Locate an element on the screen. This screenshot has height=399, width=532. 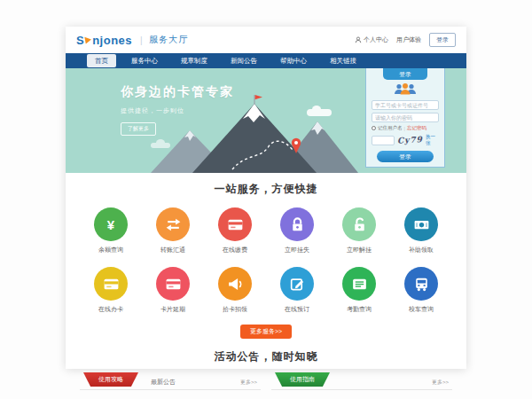
announcements-tabs: 使用攻略 最新公告 更多>> 使用指南 更多>> is located at coordinates (266, 383).